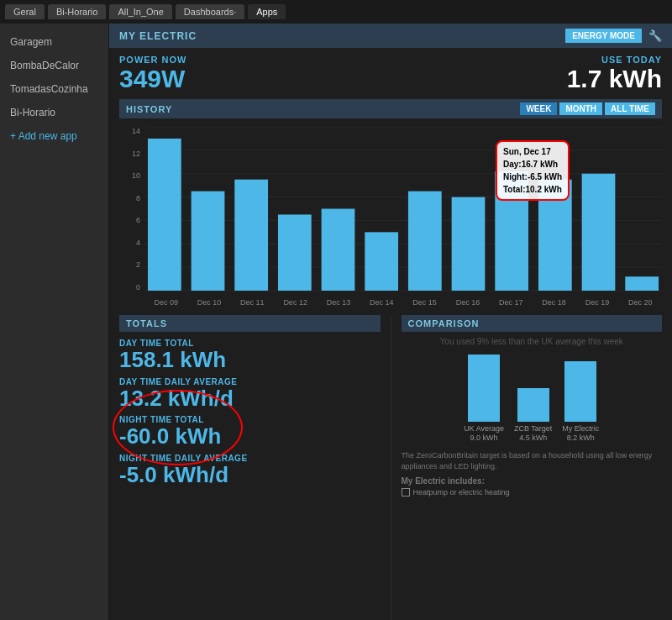  I want to click on tooltip-day: Day:16.7 kWh, so click(533, 165).